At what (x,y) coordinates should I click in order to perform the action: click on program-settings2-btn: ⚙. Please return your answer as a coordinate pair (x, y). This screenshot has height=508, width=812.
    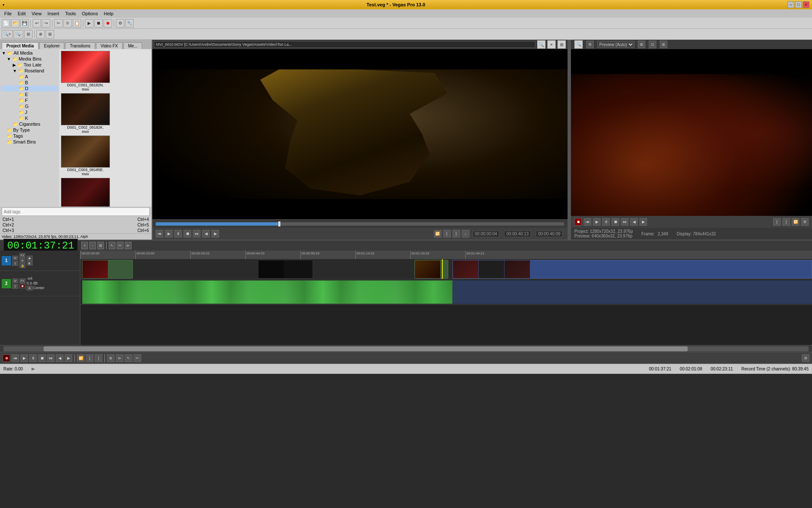
    Looking at the image, I should click on (805, 222).